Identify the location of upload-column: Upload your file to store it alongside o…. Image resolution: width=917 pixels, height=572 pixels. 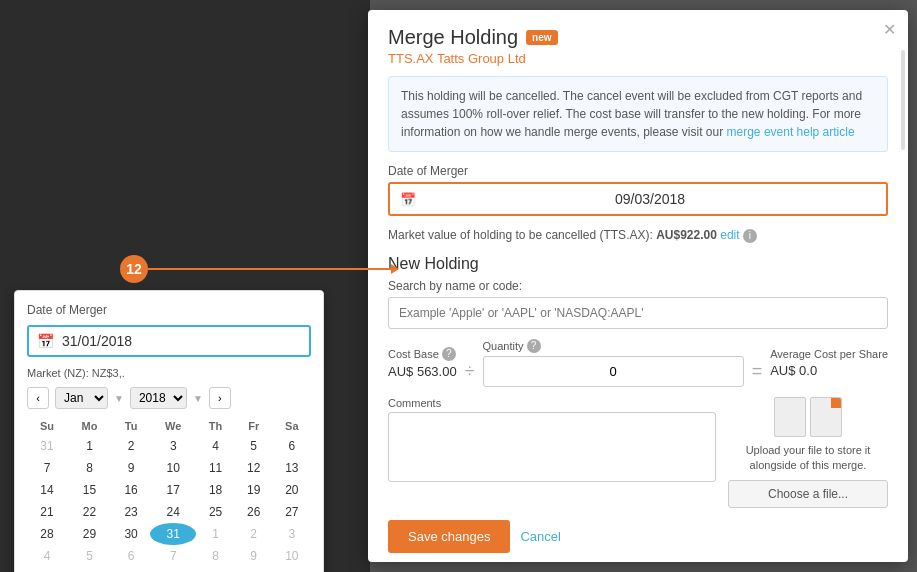
(808, 452).